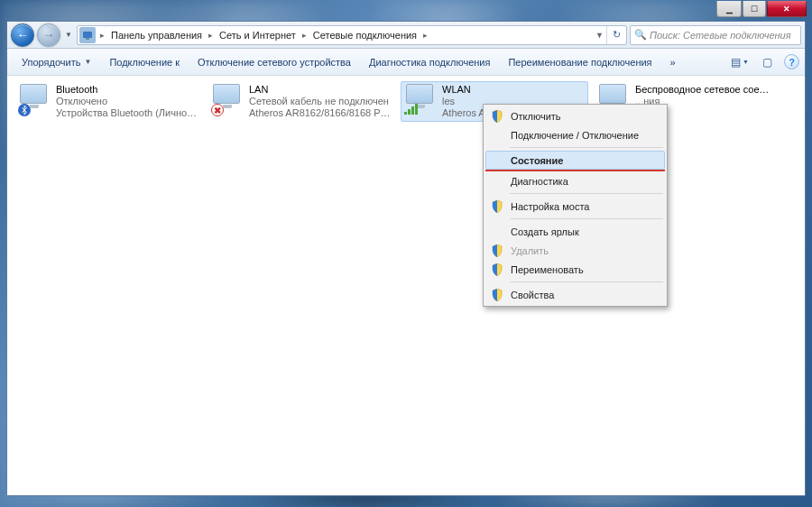 Image resolution: width=812 pixels, height=507 pixels. What do you see at coordinates (56, 61) in the screenshot?
I see `organize-menu: Упорядочить▼` at bounding box center [56, 61].